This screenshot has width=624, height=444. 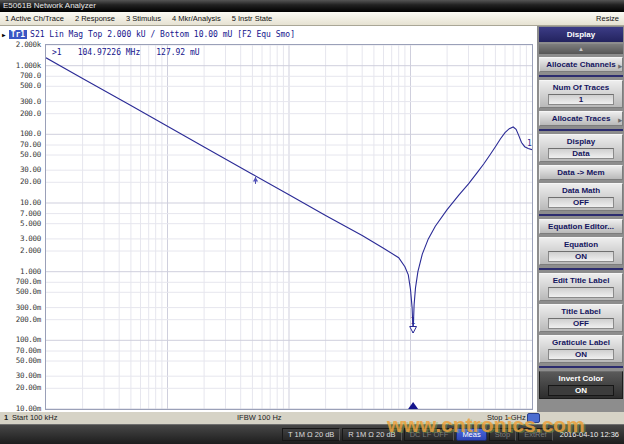 What do you see at coordinates (312, 434) in the screenshot?
I see `instrument-status-bar: T 1M Ω 20 dBR 1M Ω 20 dBDC LF OFFMeasSto…` at bounding box center [312, 434].